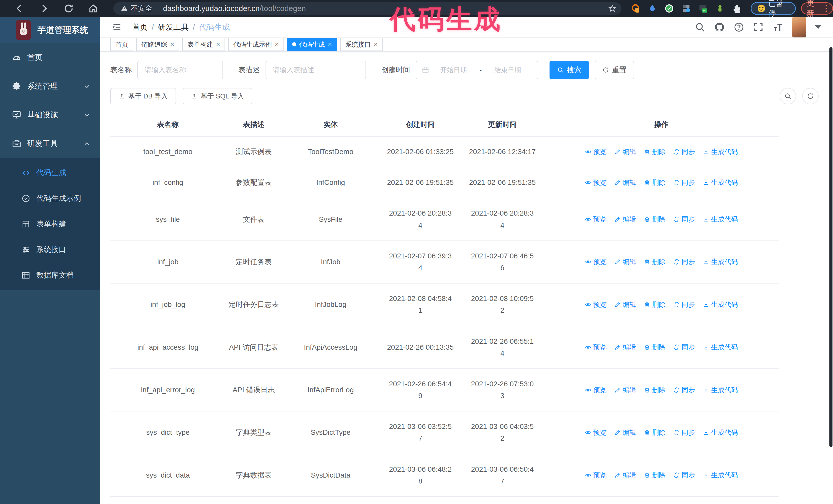 The width and height of the screenshot is (833, 504). Describe the element at coordinates (50, 30) in the screenshot. I see `app-logo-row: 芋道管理系统` at that location.